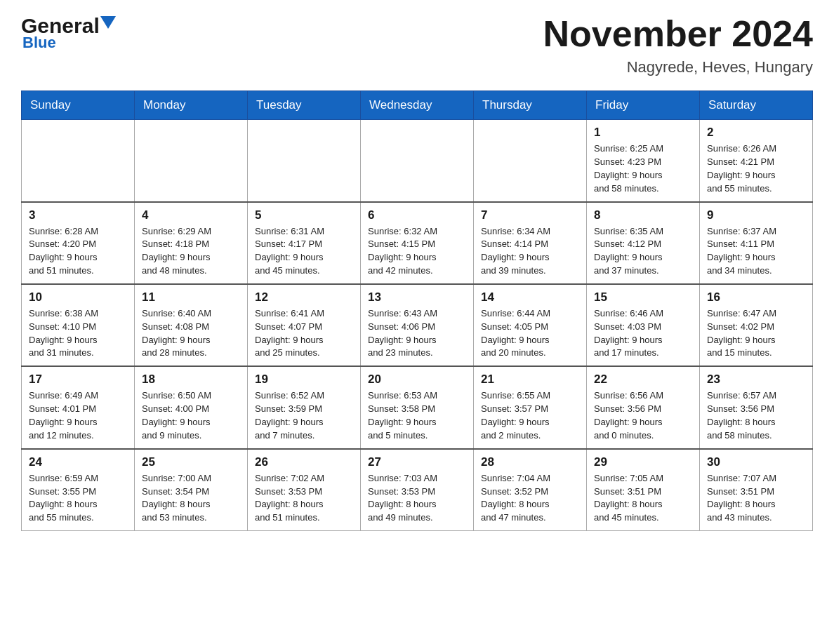 Image resolution: width=834 pixels, height=644 pixels. Describe the element at coordinates (417, 326) in the screenshot. I see `calendar-week-row: 10Sunrise: 6:38 AM Sunset: 4:10 PM Dayli…` at that location.